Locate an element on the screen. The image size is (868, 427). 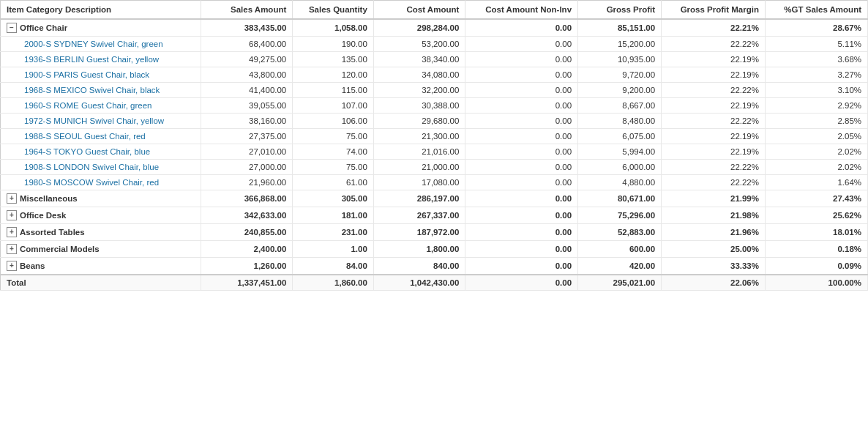
category-sales_amount: 1,260.00 is located at coordinates (246, 267).